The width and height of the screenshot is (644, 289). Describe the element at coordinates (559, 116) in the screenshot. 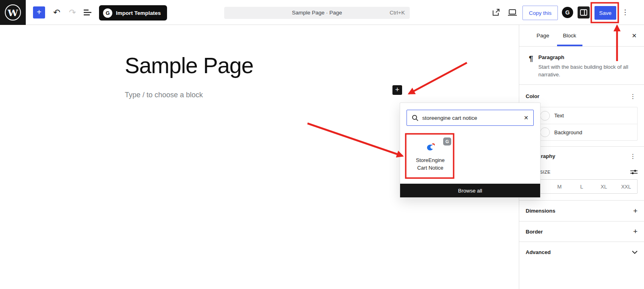

I see `color-text-label: Text` at that location.